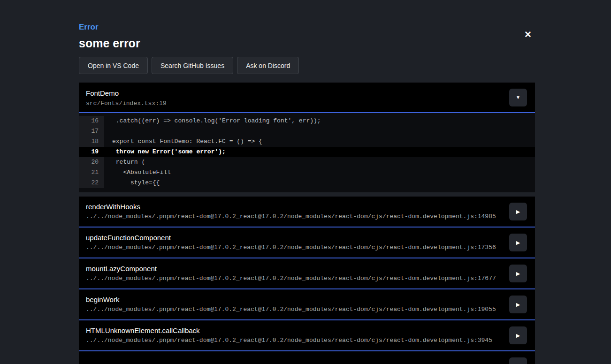 The width and height of the screenshot is (611, 364). What do you see at coordinates (92, 142) in the screenshot?
I see `line-number: 18` at bounding box center [92, 142].